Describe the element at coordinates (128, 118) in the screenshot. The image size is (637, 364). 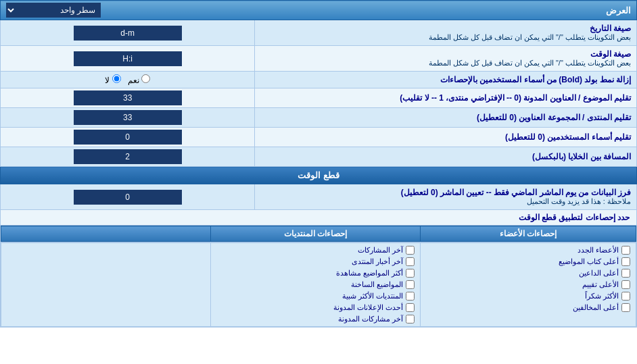
I see `forum-trim-input-cell` at that location.